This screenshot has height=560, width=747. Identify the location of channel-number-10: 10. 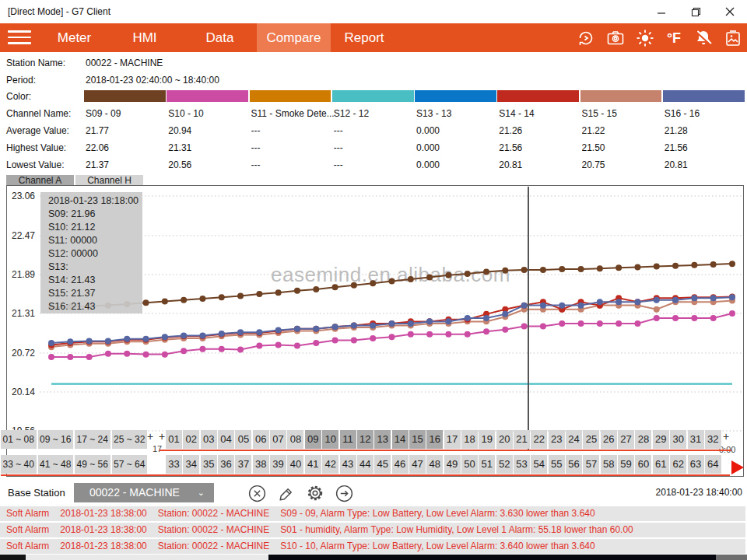
(330, 439).